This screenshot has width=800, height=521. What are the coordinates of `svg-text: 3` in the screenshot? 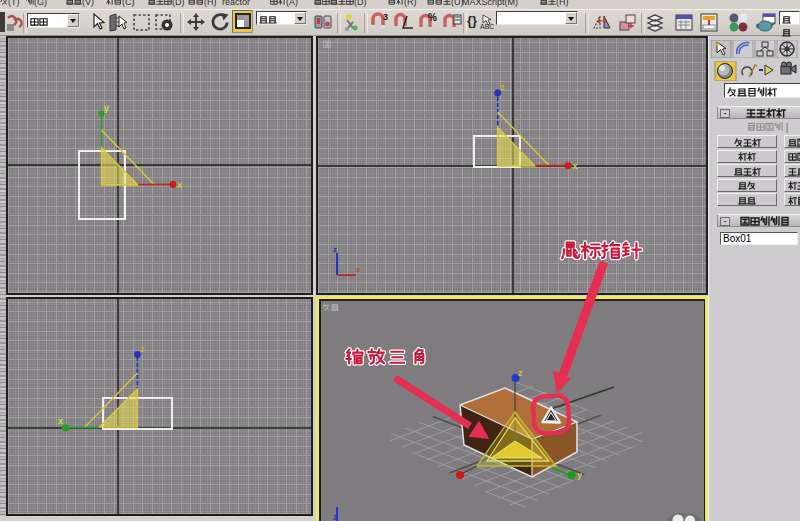 It's located at (386, 17).